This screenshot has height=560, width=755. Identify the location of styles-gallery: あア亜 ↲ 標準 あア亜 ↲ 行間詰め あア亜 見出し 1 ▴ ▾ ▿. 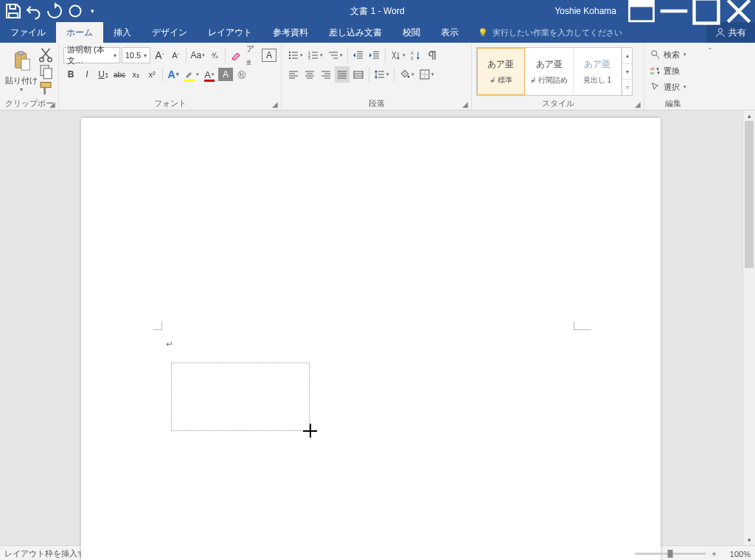
(554, 71).